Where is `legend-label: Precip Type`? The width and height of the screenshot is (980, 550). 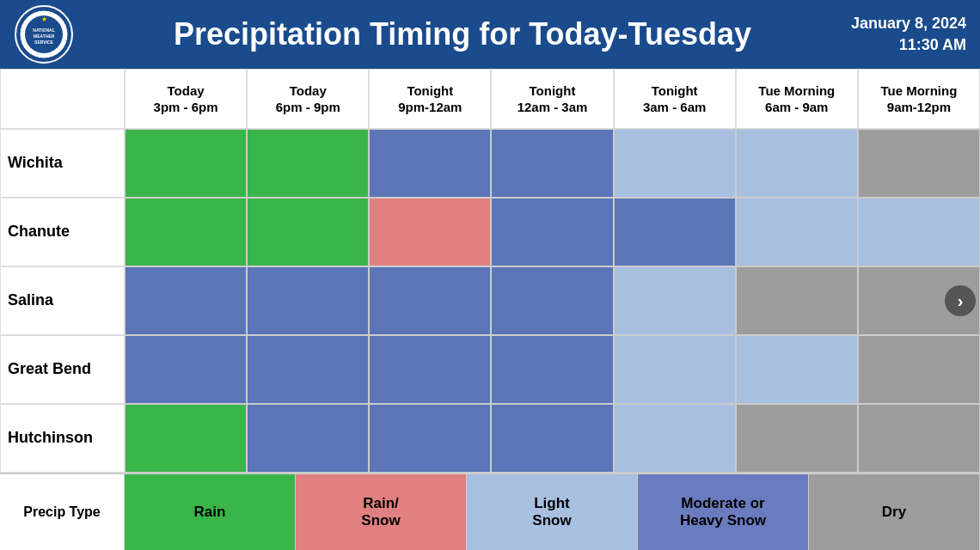
legend-label: Precip Type is located at coordinates (62, 512).